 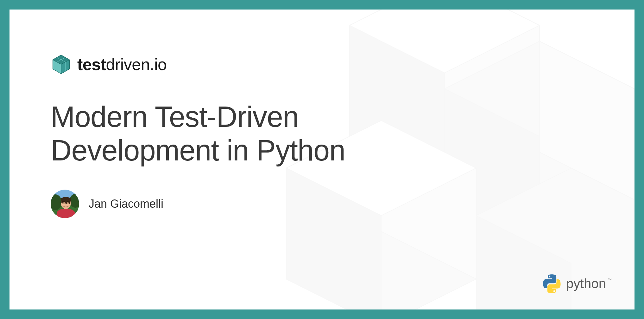 What do you see at coordinates (126, 204) in the screenshot?
I see `author-name: Jan Giacomelli` at bounding box center [126, 204].